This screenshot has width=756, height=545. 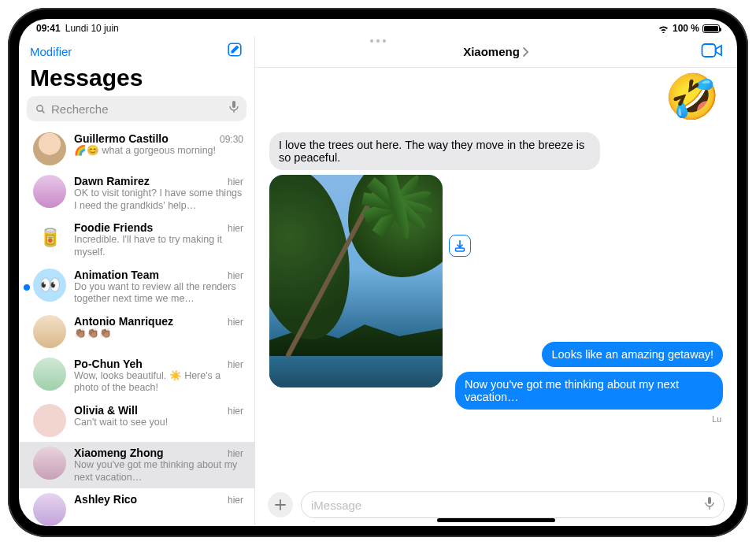 I want to click on conversation-item: Guillermo Castillo 09:30 🌈😊 what a gorge…, so click(x=137, y=149).